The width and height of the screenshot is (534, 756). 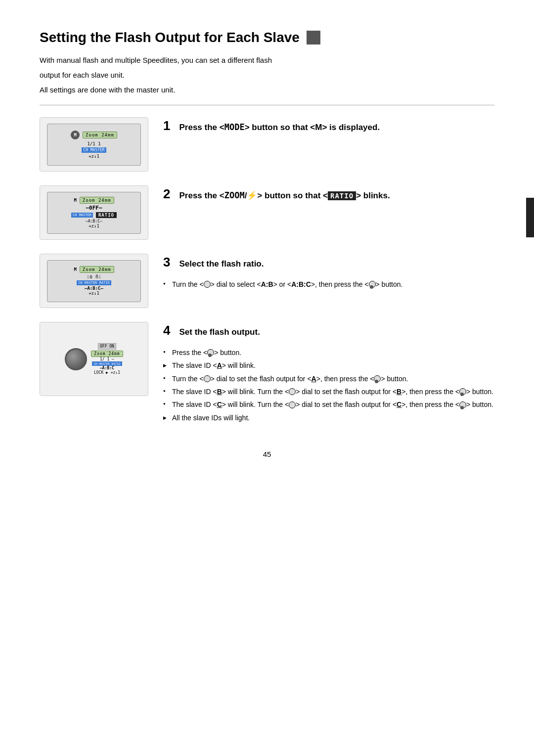 I want to click on step-3-bullet-1: Turn the <> dial to select <A:B> or <A:B…, so click(x=329, y=284).